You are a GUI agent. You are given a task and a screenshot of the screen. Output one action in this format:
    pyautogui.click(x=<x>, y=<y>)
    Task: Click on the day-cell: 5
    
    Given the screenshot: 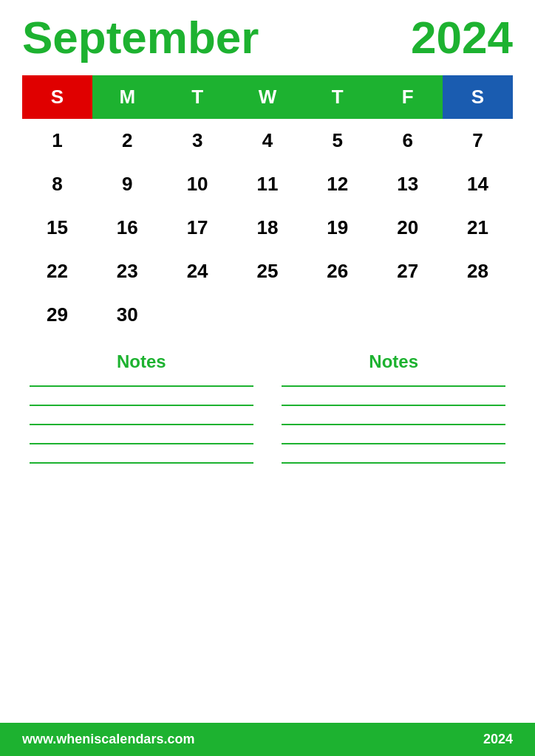 What is the action you would take?
    pyautogui.click(x=337, y=140)
    